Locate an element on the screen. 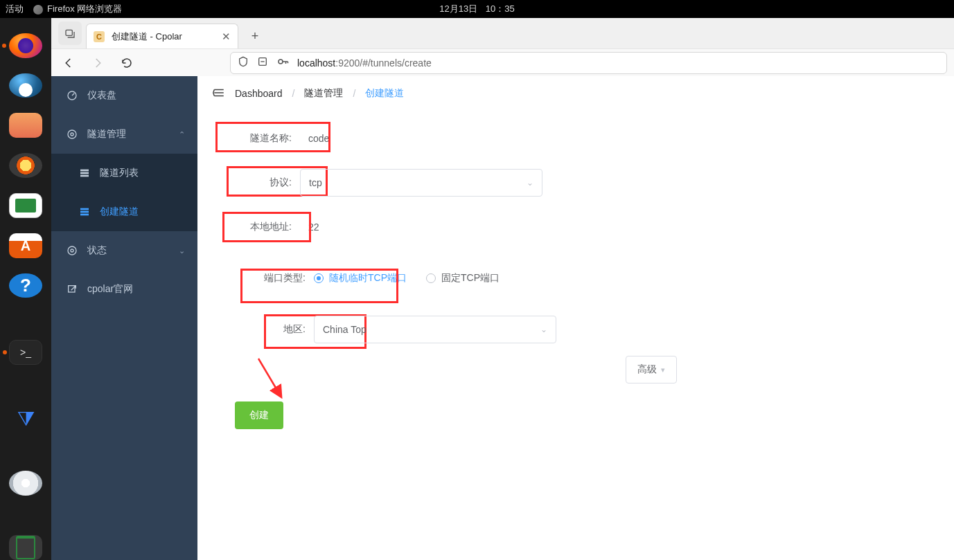 This screenshot has width=954, height=560. tab-close-button: ✕ is located at coordinates (226, 37).